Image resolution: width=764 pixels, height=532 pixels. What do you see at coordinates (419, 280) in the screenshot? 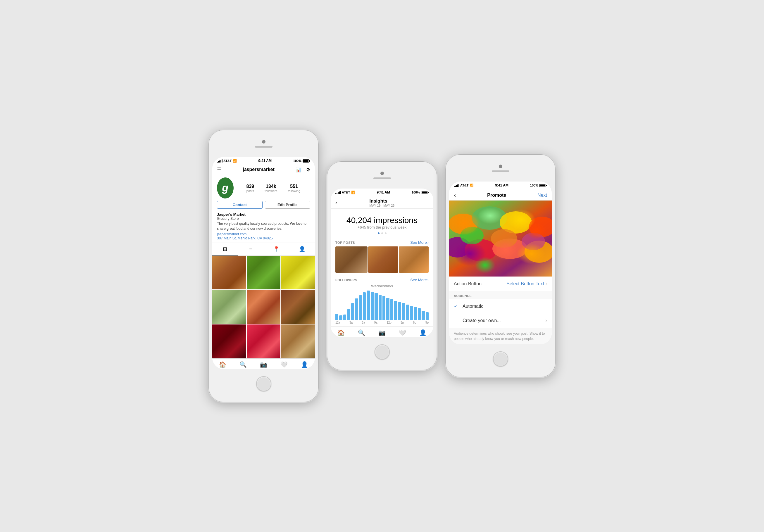
I see `followers-see-more: See More ›` at bounding box center [419, 280].